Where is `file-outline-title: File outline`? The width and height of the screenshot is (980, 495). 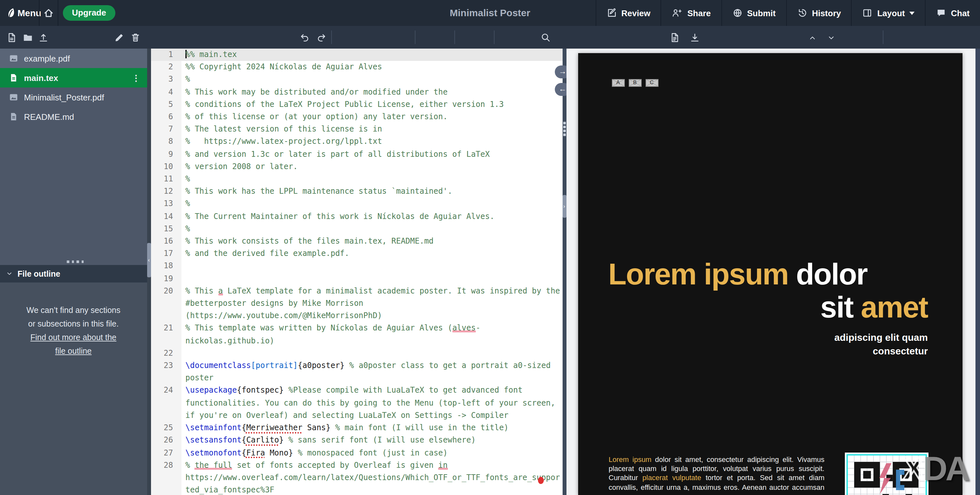
file-outline-title: File outline is located at coordinates (39, 274).